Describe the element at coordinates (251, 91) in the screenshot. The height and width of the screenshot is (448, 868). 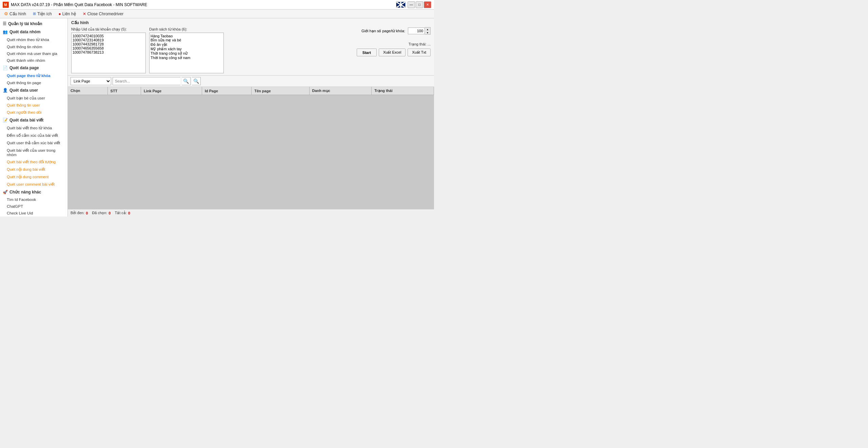
I see `table-header-row: Chọn STT Link Page Id Page Tên page Danh…` at that location.